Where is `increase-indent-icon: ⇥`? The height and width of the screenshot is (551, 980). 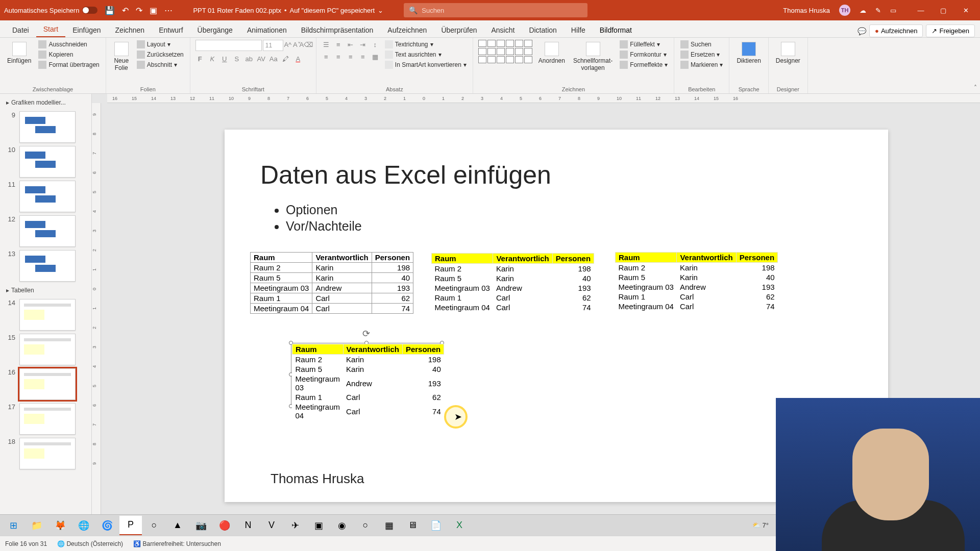 increase-indent-icon: ⇥ is located at coordinates (363, 44).